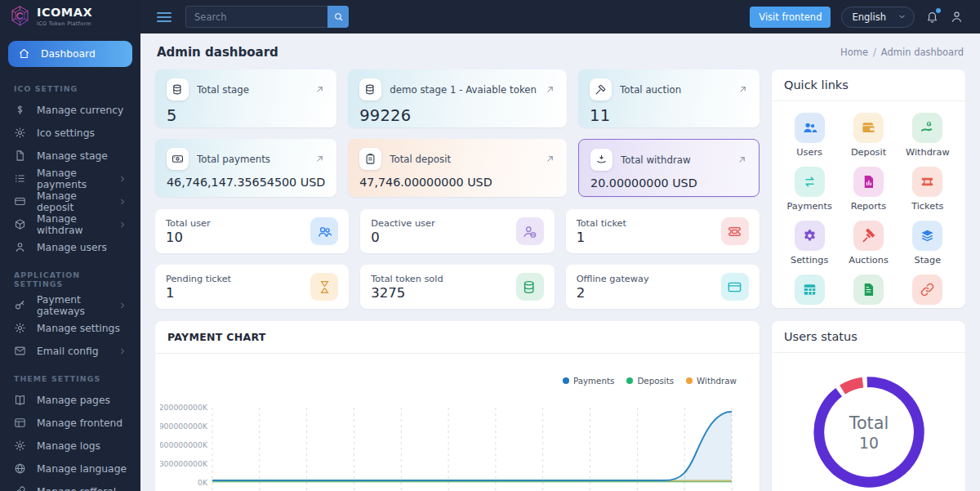  I want to click on sidebar-section-label: ICO SETTING, so click(70, 86).